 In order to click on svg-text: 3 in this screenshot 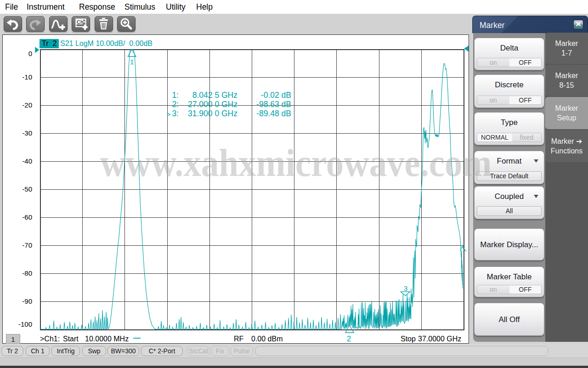, I will do `click(406, 289)`.